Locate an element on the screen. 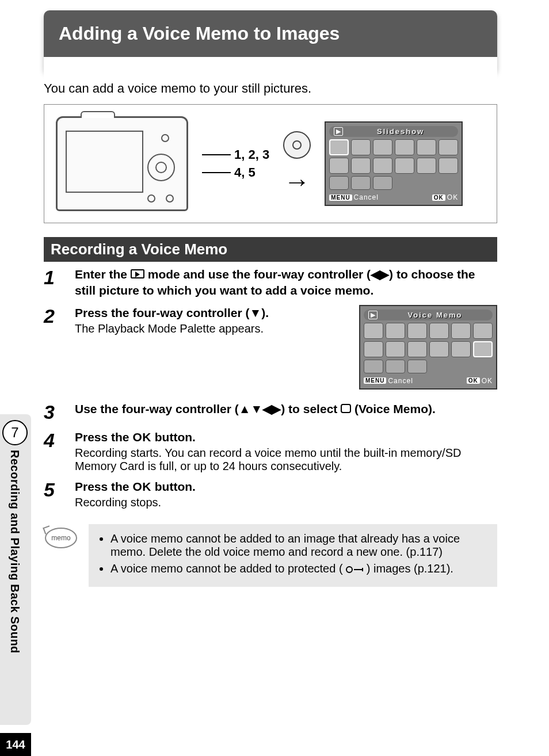  section-heading: Recording a Voice Memo is located at coordinates (270, 250).